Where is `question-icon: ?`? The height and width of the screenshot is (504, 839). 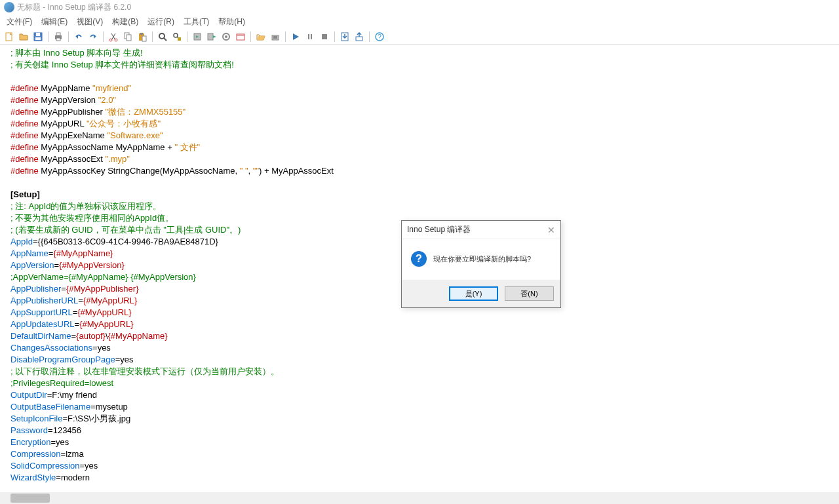 question-icon: ? is located at coordinates (419, 259).